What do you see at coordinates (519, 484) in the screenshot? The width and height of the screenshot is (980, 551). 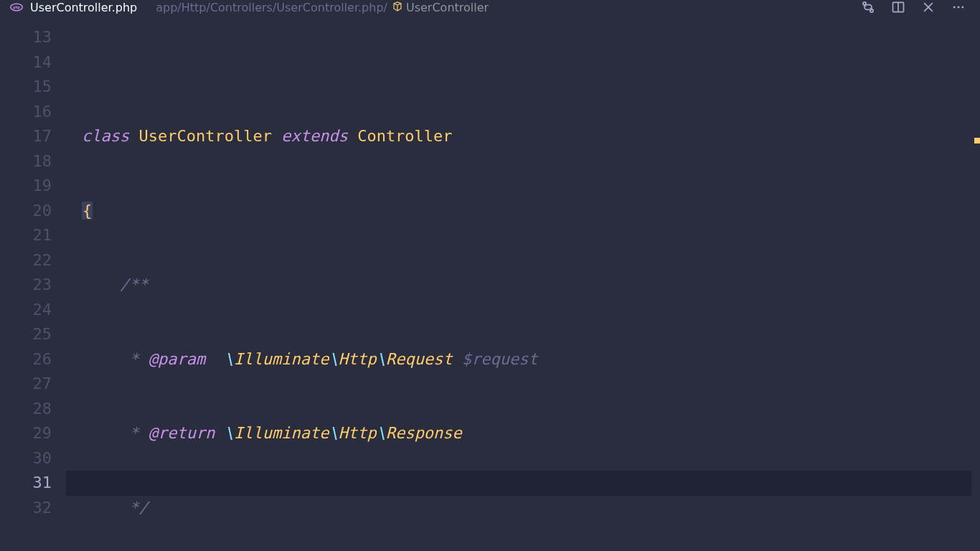 I see `current-line-highlight` at bounding box center [519, 484].